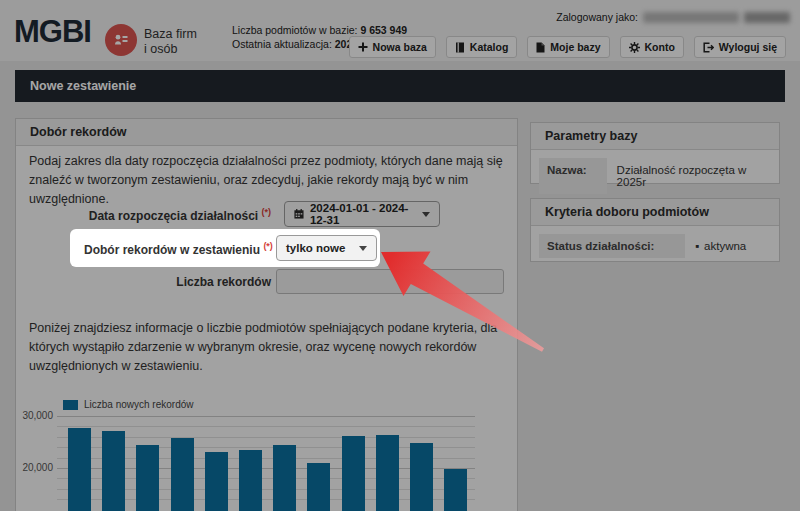 The image size is (800, 511). What do you see at coordinates (362, 214) in the screenshot?
I see `date-range-picker: 2024-01-01 - 2024-12-31` at bounding box center [362, 214].